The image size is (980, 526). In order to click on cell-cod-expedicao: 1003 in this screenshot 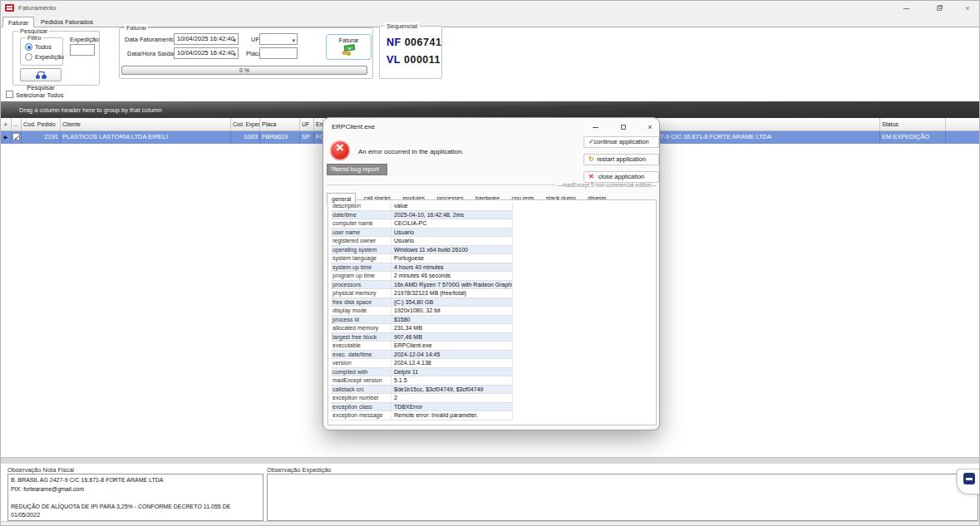, I will do `click(246, 138)`.